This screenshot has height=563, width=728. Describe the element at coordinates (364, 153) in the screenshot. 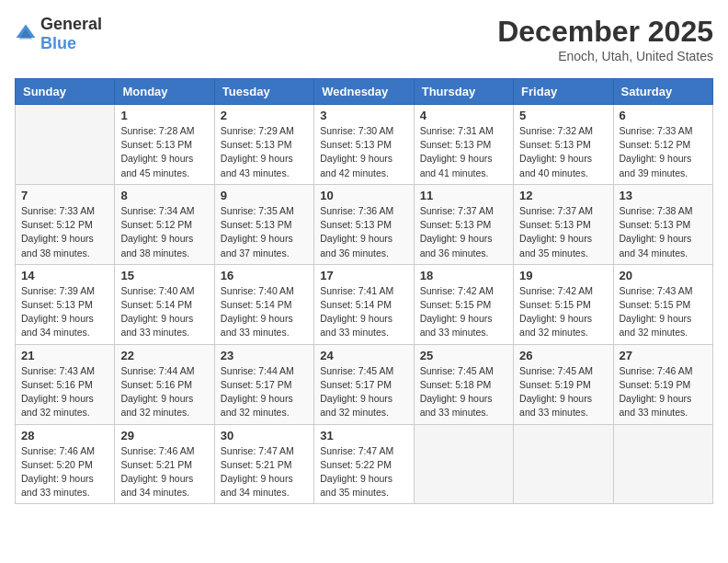

I see `day-info: Sunrise: 7:30 AMSunset: 5:13 PMDaylight:…` at that location.